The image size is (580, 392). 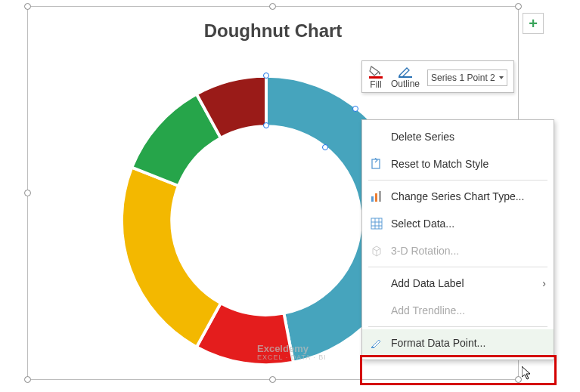 I want to click on menu-label: Format Data Point..., so click(x=439, y=343).